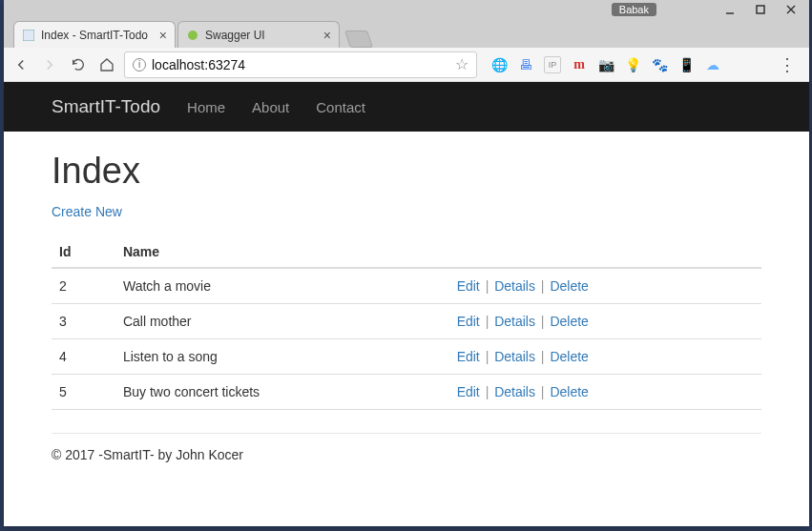  Describe the element at coordinates (552, 65) in the screenshot. I see `ext-ip-icon: IP` at that location.